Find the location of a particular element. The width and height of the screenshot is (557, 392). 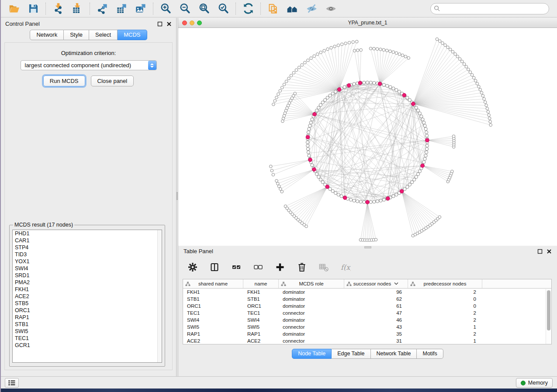

cell-successor-nodes: 62 is located at coordinates (376, 299).